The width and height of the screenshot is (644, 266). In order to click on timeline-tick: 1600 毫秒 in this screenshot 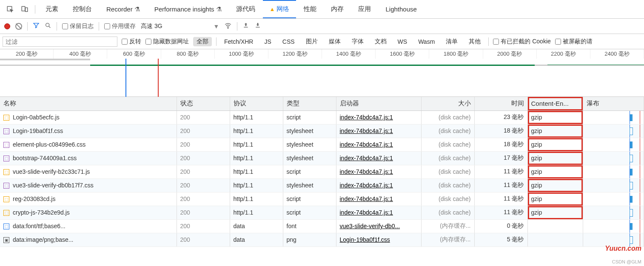, I will do `click(402, 54)`.